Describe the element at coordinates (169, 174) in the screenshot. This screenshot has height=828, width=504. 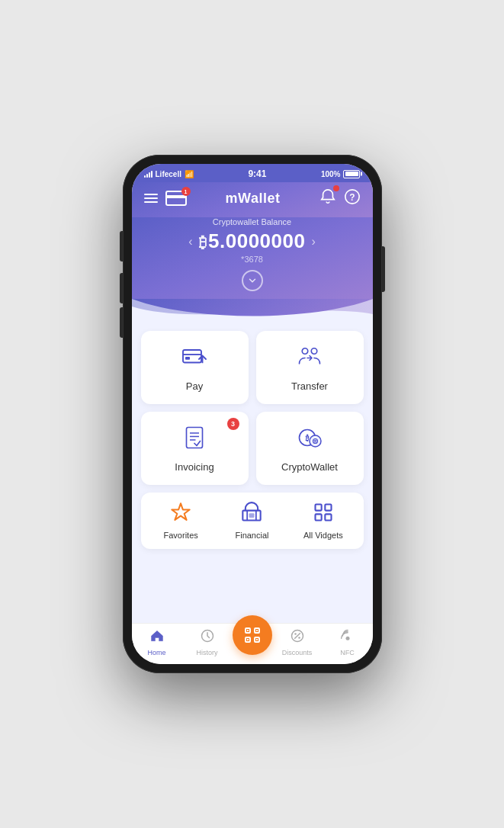
I see `carrier-label: Lifecell` at that location.